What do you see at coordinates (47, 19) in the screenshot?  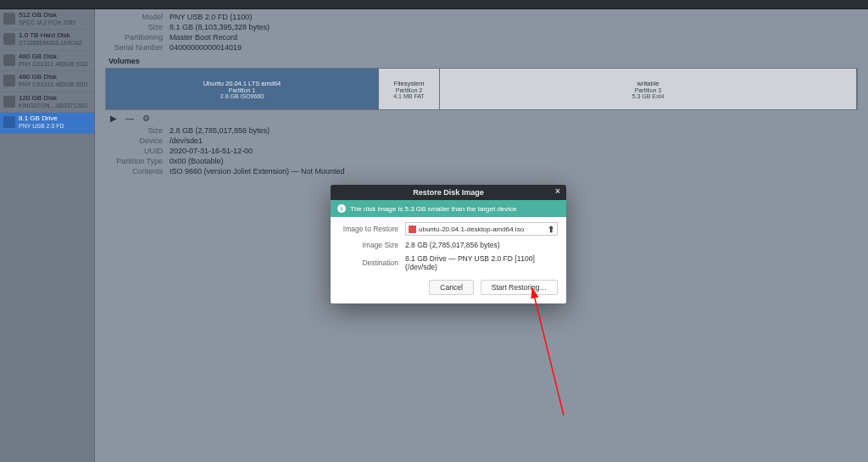 I see `sidebar-item-disk: 512 GB Disk SPCC M.2 PCIe SSD` at bounding box center [47, 19].